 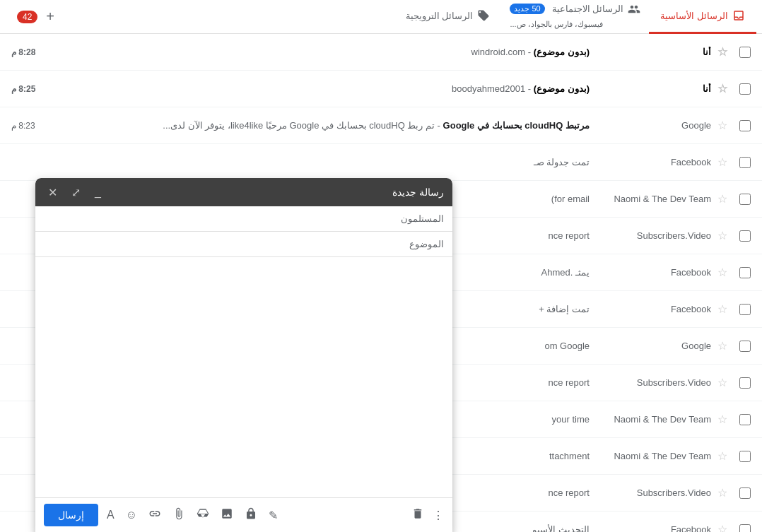 I want to click on to-label: المستلمون, so click(x=423, y=219).